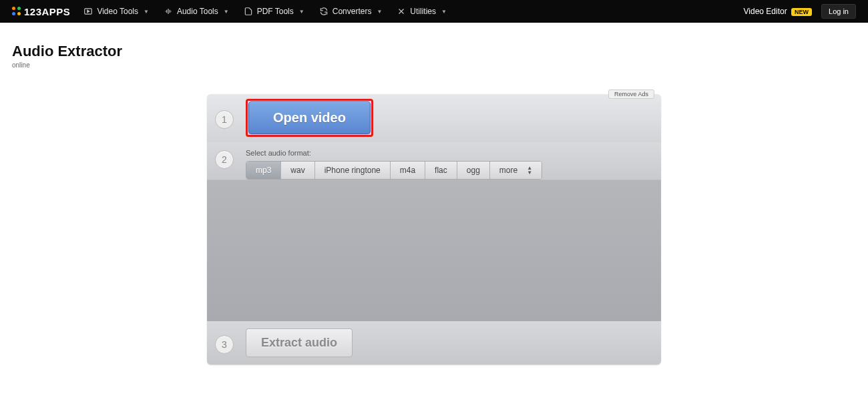 The width and height of the screenshot is (868, 420). I want to click on extract-audio-button: Extract audio, so click(299, 343).